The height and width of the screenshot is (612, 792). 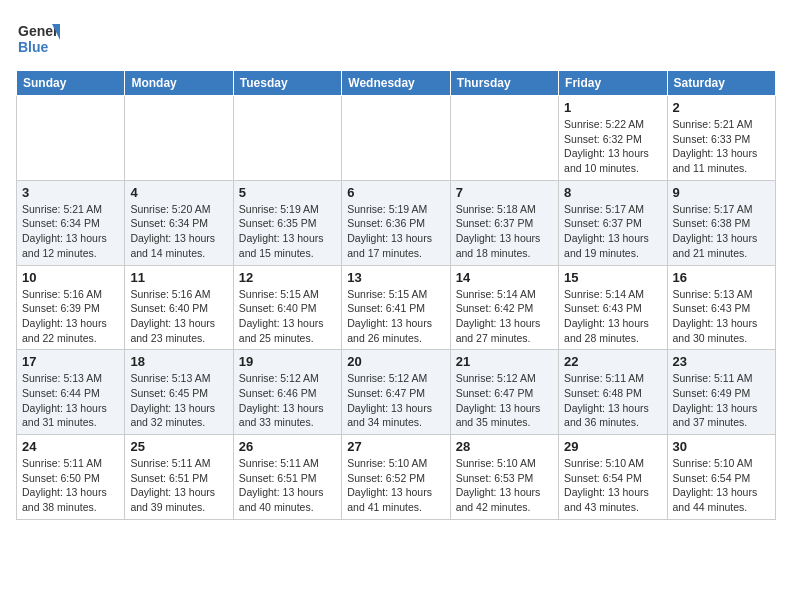 What do you see at coordinates (287, 84) in the screenshot?
I see `col-header-tuesday: Tuesday` at bounding box center [287, 84].